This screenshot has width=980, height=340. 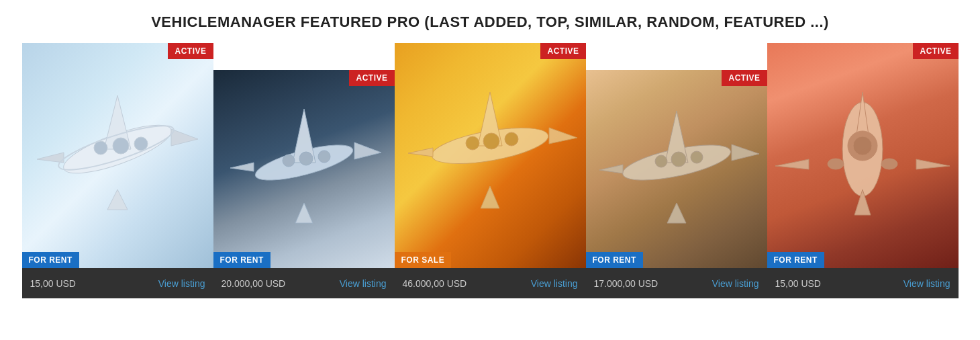 I want to click on listing-card-1: ACTIVEFOR RENT15,00 USDView listing, so click(x=118, y=171).